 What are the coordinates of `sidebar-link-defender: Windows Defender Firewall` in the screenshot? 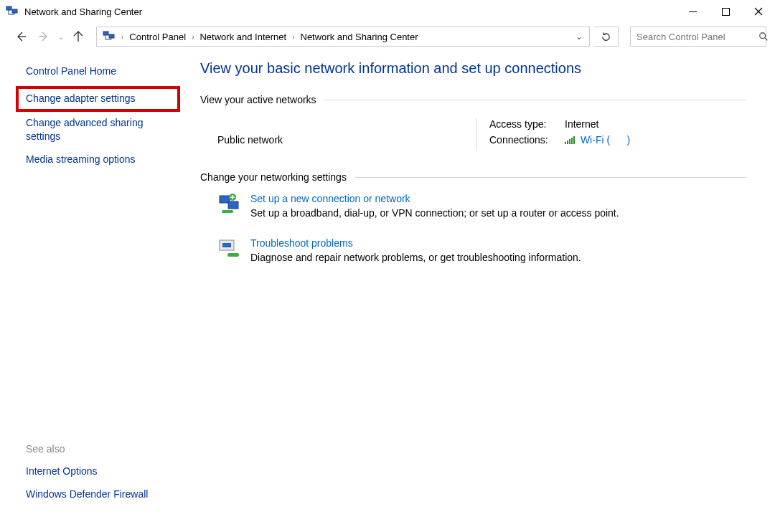 It's located at (98, 494).